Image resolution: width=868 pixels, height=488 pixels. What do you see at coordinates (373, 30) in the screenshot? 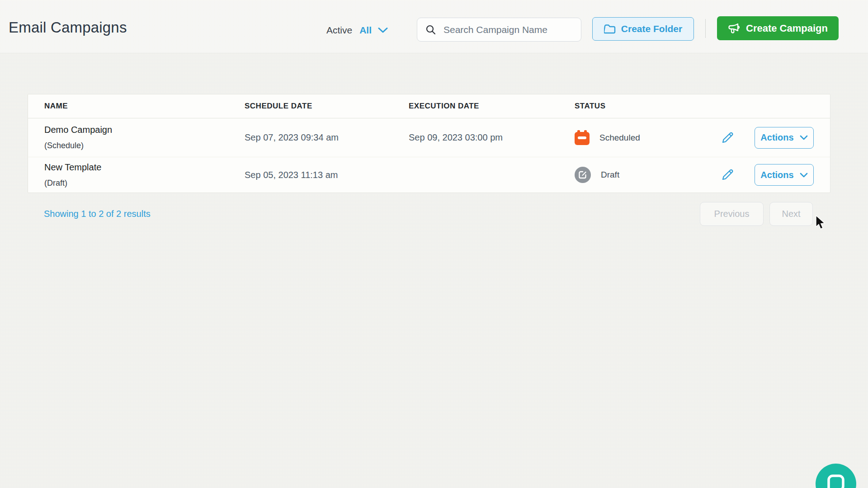
I see `filter-dropdown: All` at bounding box center [373, 30].